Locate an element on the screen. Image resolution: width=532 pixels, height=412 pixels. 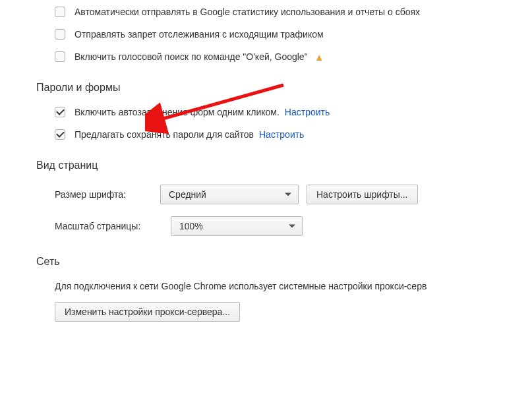
voice-label: Включить голосовой поиск по команде "О'к… is located at coordinates (191, 57).